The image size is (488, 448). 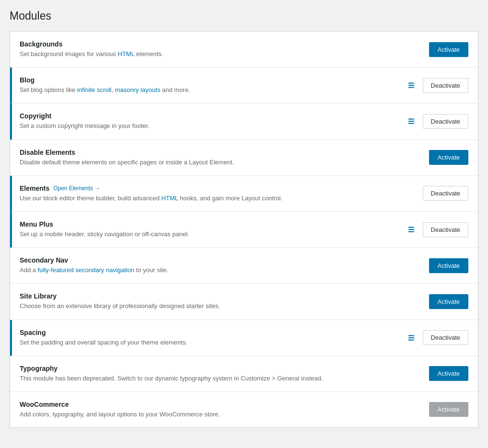 What do you see at coordinates (217, 194) in the screenshot?
I see `module-info-elements: ElementsOpen Elements →Use our block edi…` at bounding box center [217, 194].